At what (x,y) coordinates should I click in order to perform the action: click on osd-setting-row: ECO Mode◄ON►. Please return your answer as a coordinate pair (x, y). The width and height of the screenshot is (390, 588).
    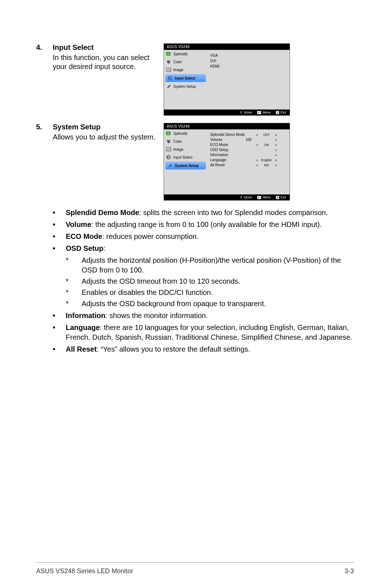
    Looking at the image, I should click on (248, 145).